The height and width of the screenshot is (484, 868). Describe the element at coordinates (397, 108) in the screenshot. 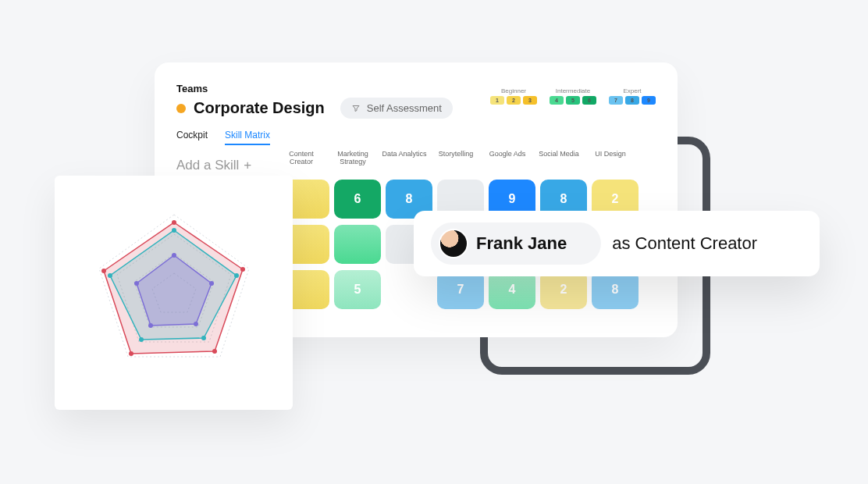

I see `self-assessment-chip: Self Assessment` at that location.